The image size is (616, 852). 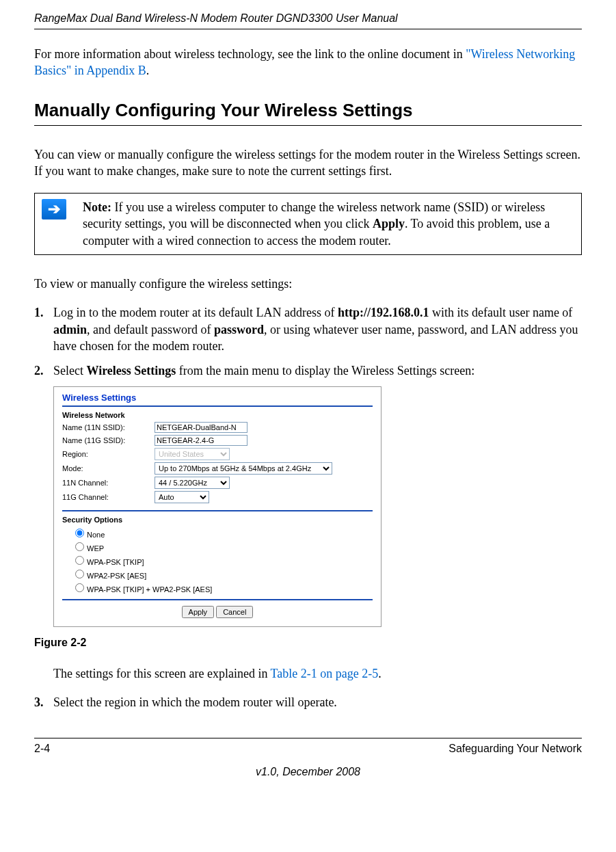 I want to click on intro-before: For more information about wireless tech…, so click(x=250, y=54).